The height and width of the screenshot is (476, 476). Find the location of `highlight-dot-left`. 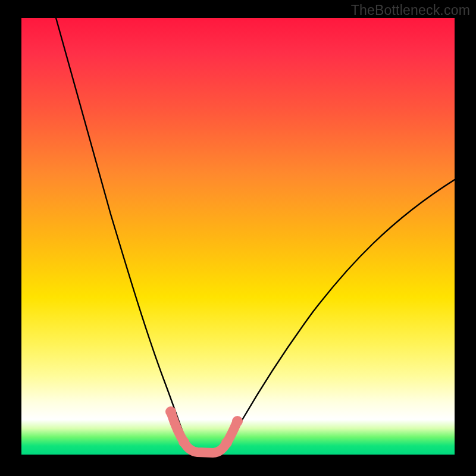

highlight-dot-left is located at coordinates (171, 412).